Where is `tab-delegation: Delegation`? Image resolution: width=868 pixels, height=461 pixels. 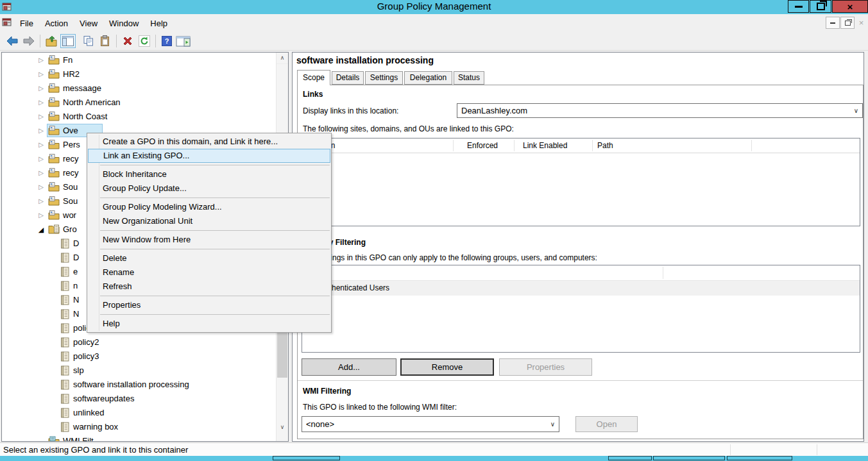
tab-delegation: Delegation is located at coordinates (429, 78).